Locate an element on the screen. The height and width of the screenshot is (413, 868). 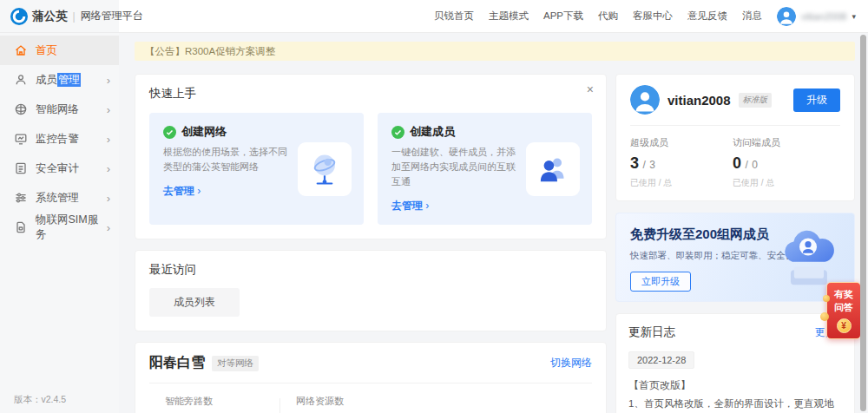
sidebar-item-iot-sim: 物联网SIM服务 › is located at coordinates (59, 227).